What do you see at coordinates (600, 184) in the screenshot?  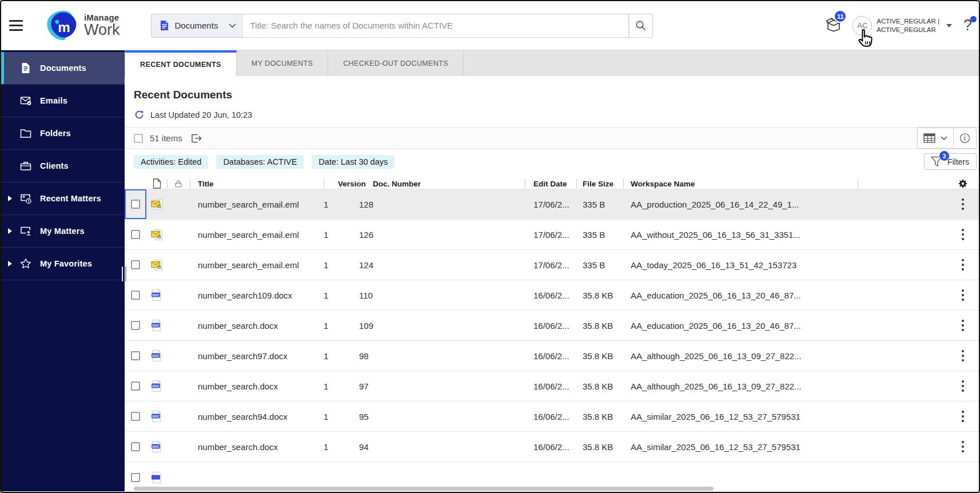 I see `column-header-file-size: File Size` at bounding box center [600, 184].